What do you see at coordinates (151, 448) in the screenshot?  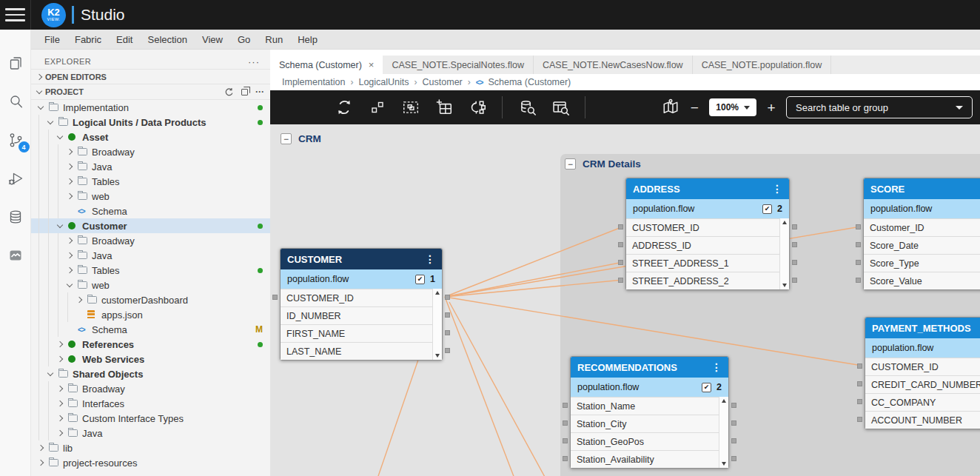 I see `tree-item-lib: lib` at bounding box center [151, 448].